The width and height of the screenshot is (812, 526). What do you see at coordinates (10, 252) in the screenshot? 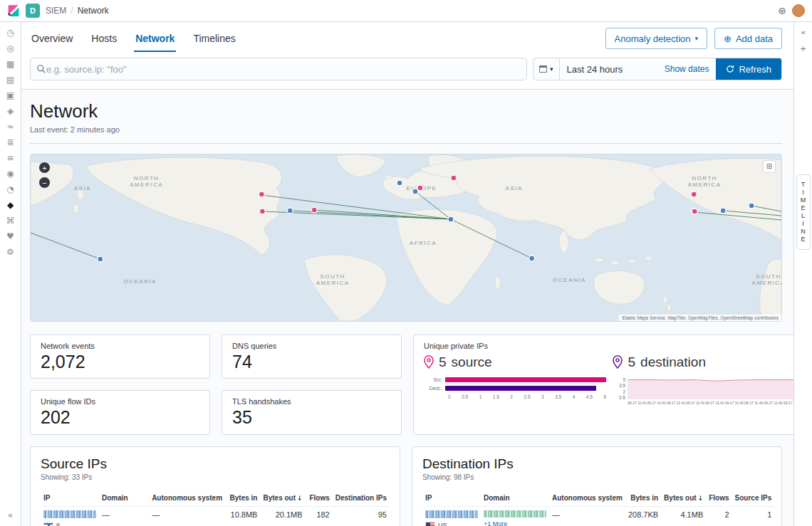
I see `management-icon: ⚙` at bounding box center [10, 252].